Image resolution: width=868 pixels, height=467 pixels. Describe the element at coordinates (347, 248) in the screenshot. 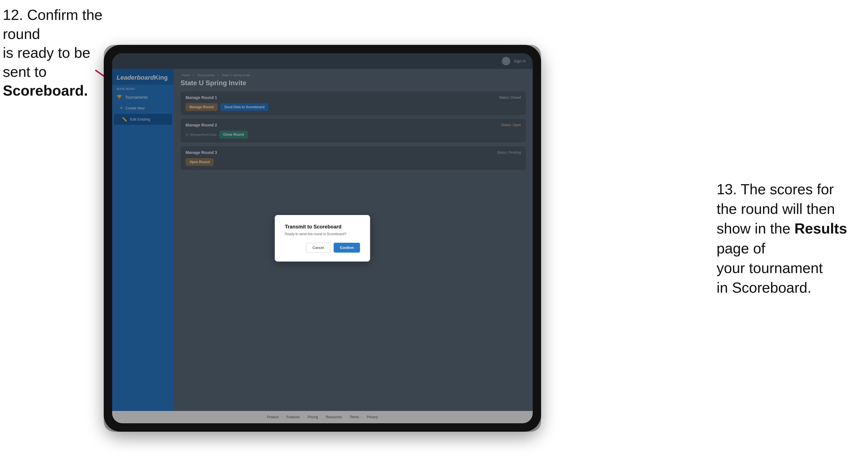

I see `confirm-button: Confirm` at that location.